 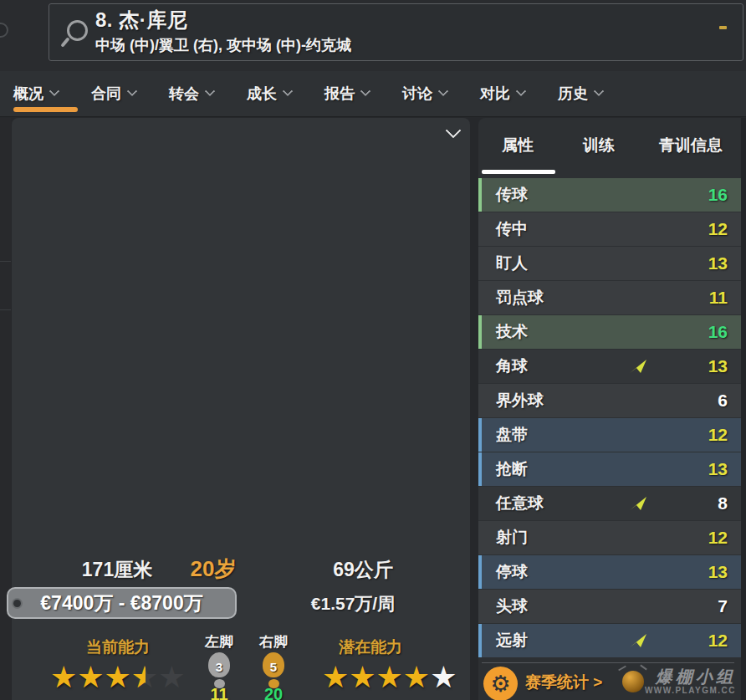 I want to click on attribute-label: 盯人, so click(x=594, y=263).